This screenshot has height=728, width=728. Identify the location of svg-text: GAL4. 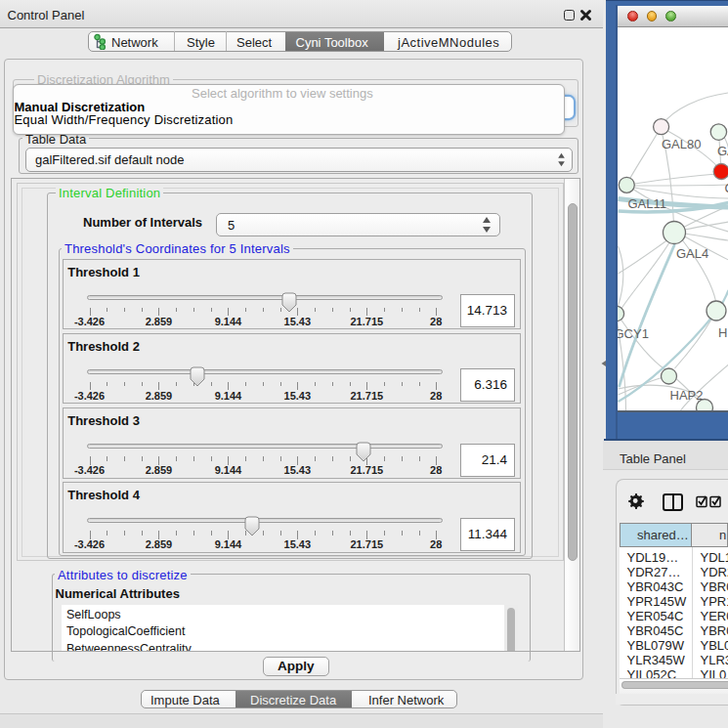
(692, 254).